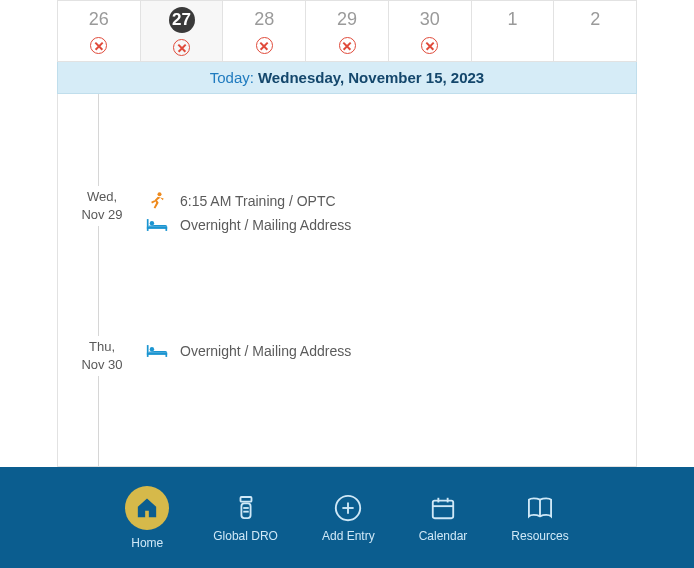  Describe the element at coordinates (347, 130) in the screenshot. I see `agenda-day: Tue,Nov 28Overnight / Mailing Address` at that location.